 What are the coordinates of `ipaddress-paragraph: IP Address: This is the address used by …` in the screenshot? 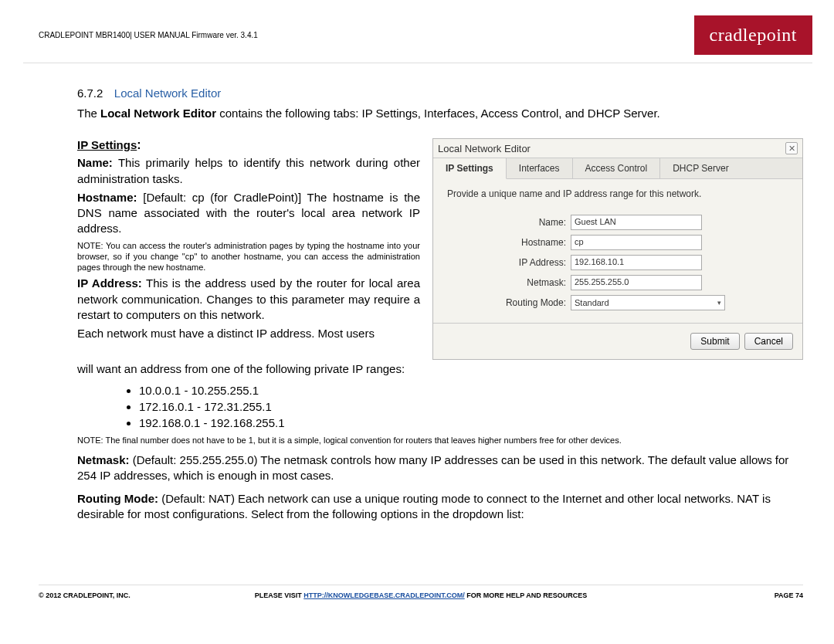 It's located at (249, 300).